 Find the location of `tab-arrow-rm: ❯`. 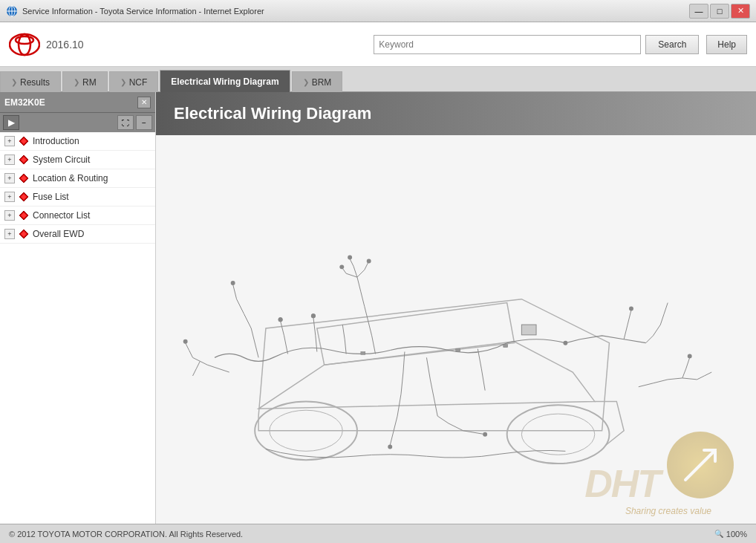

tab-arrow-rm: ❯ is located at coordinates (76, 82).